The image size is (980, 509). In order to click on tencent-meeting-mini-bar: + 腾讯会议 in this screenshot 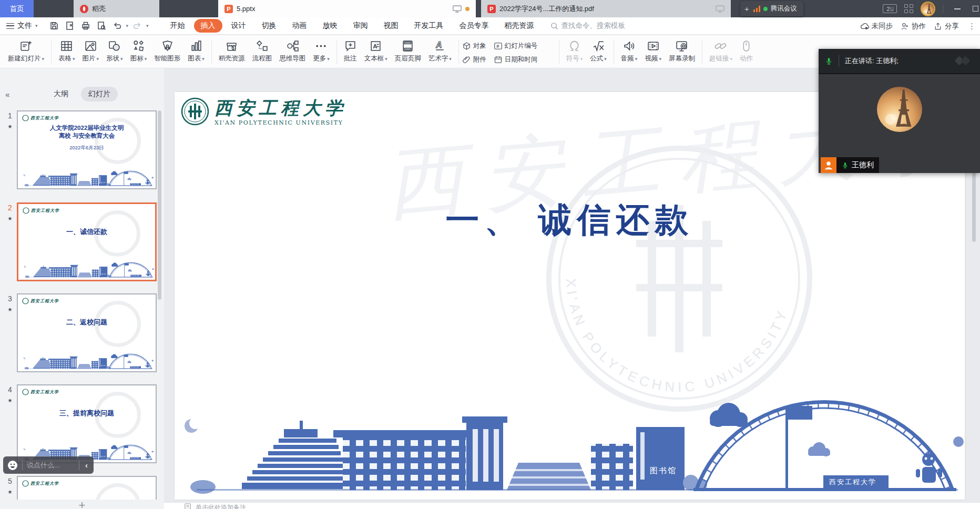, I will do `click(772, 8)`.